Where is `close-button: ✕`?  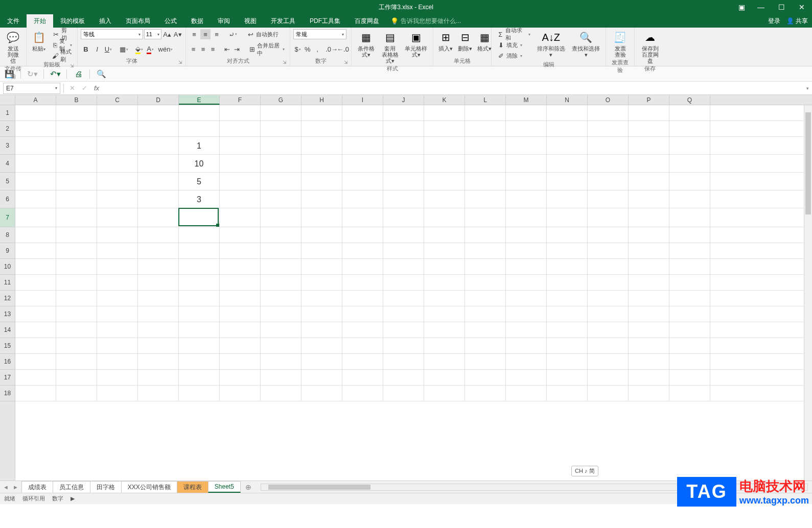 close-button: ✕ is located at coordinates (802, 7).